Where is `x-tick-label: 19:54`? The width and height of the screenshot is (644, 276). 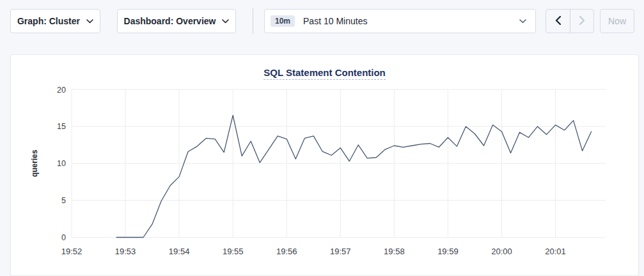 x-tick-label: 19:54 is located at coordinates (179, 252).